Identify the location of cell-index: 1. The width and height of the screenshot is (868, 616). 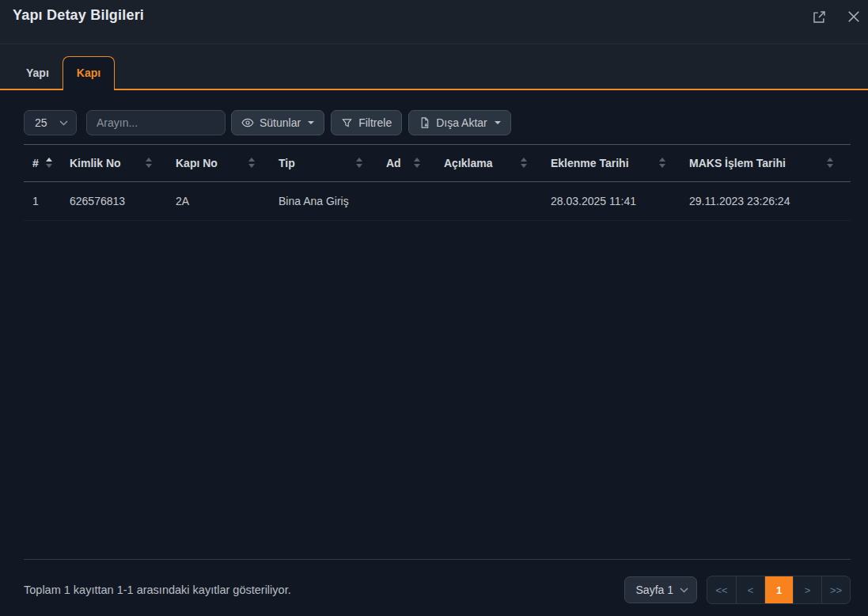
(44, 201).